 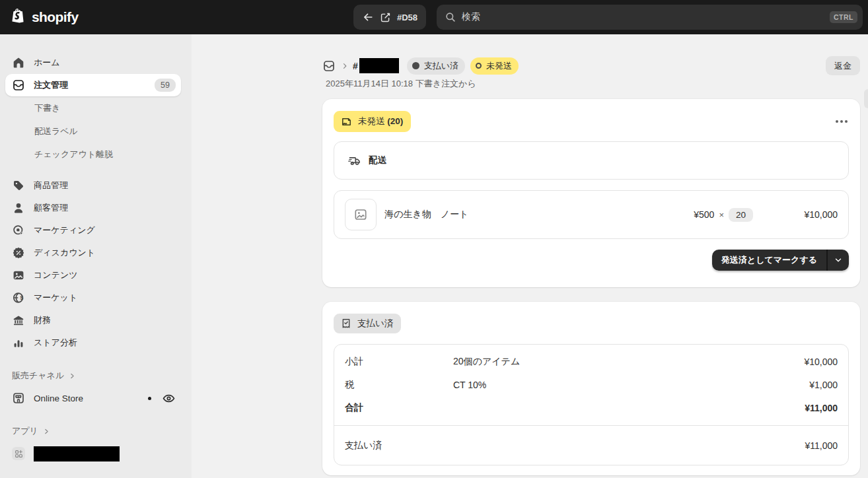 What do you see at coordinates (399, 362) in the screenshot?
I see `subtotal-label: 小計` at bounding box center [399, 362].